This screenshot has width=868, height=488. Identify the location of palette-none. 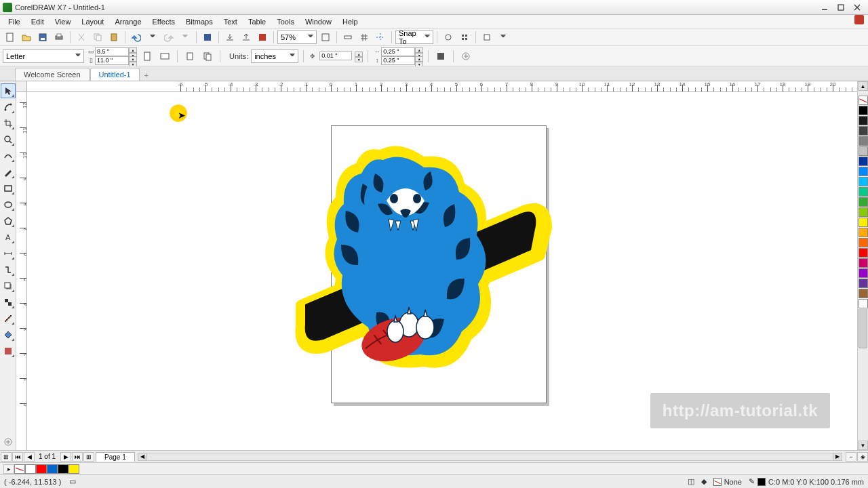
(863, 100).